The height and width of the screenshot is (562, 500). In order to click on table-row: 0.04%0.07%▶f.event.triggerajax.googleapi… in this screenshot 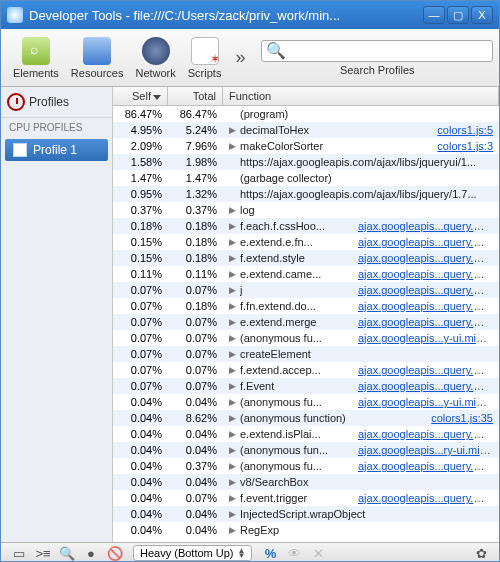, I will do `click(306, 498)`.